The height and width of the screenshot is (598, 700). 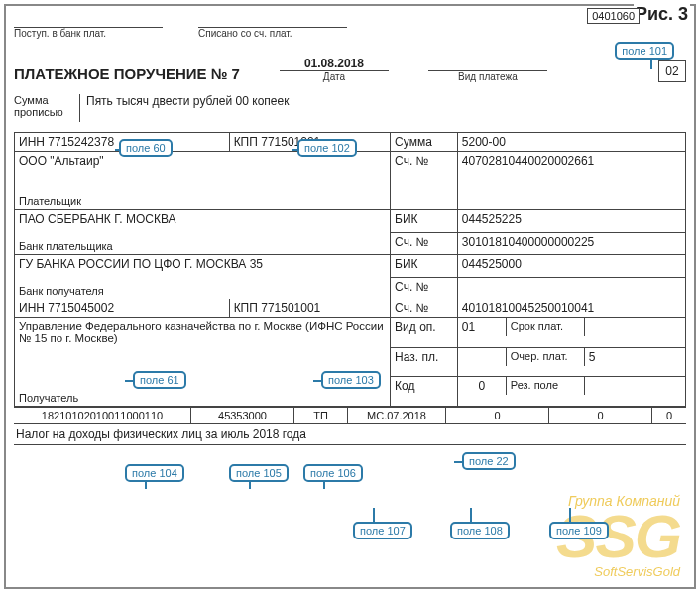 What do you see at coordinates (571, 167) in the screenshot?
I see `payer-acc: 40702810440020002661` at bounding box center [571, 167].